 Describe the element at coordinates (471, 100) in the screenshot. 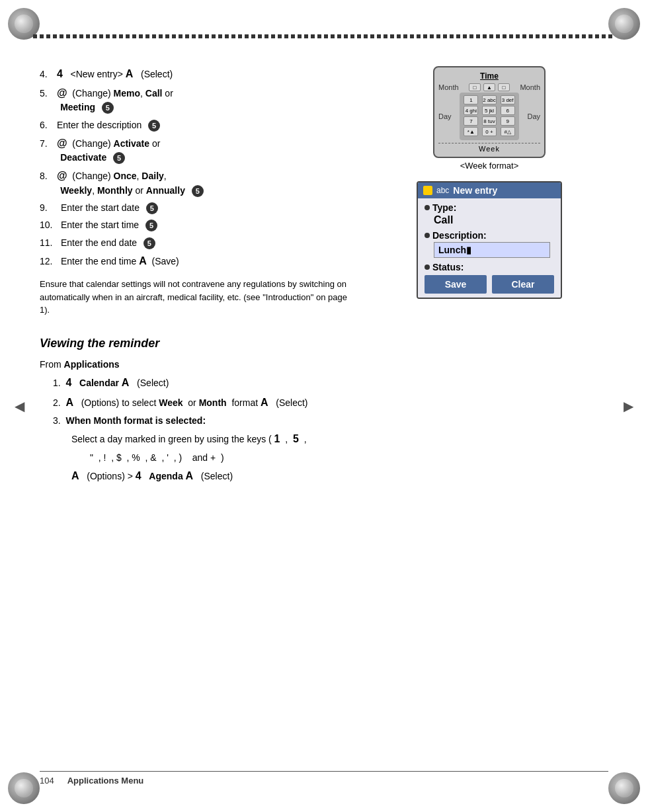

I see `key-1: 1` at that location.